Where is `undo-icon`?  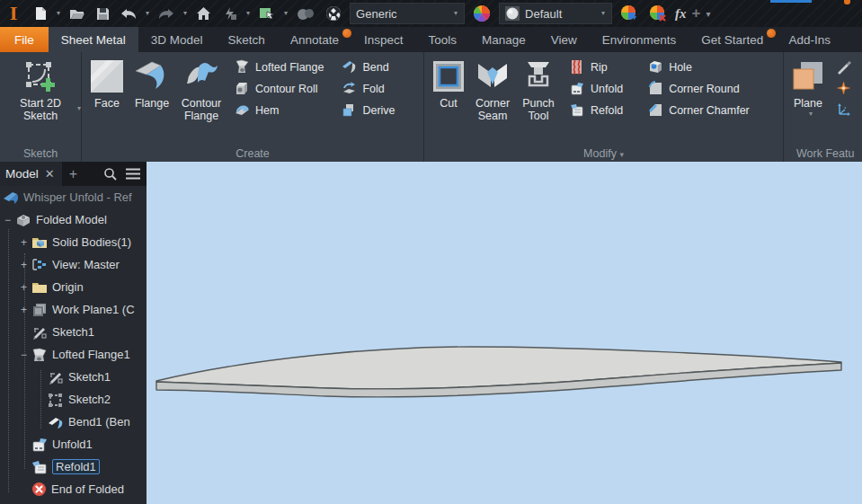
undo-icon is located at coordinates (129, 13).